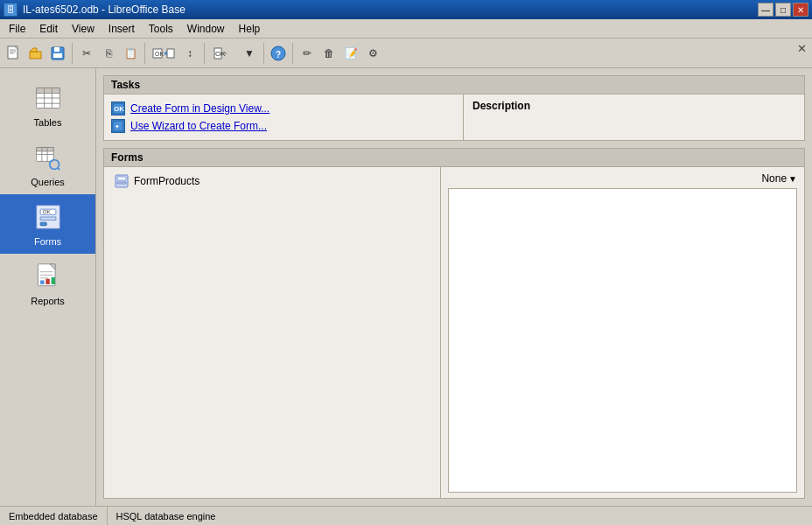 Image resolution: width=812 pixels, height=525 pixels. Describe the element at coordinates (48, 287) in the screenshot. I see `sidebar: Tables Queries` at that location.